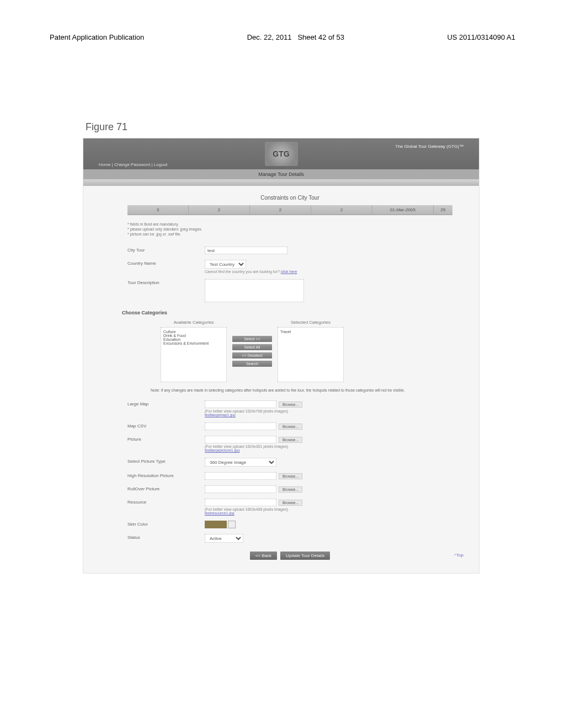 The height and width of the screenshot is (728, 565). I want to click on skin-color-swatch, so click(216, 524).